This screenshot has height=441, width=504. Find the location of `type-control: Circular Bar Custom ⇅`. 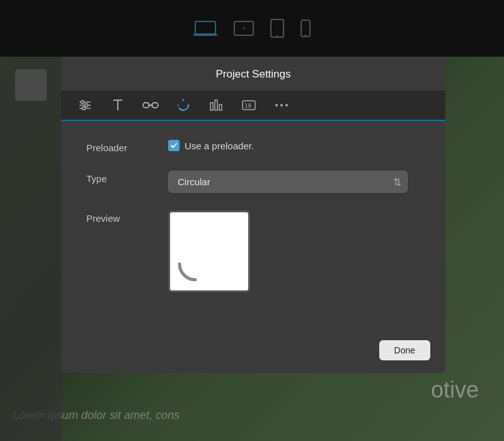

type-control: Circular Bar Custom ⇅ is located at coordinates (294, 181).